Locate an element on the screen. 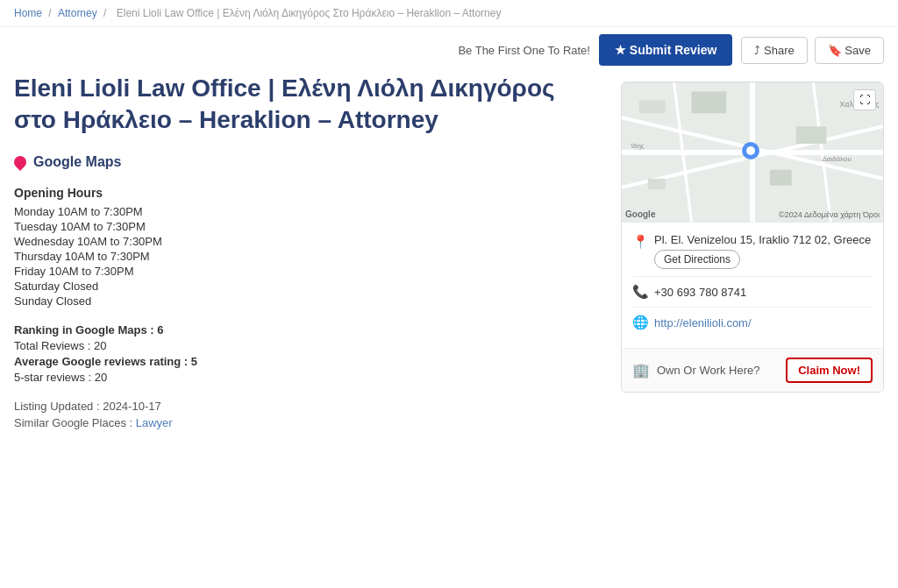  breadcrumb-current: Eleni Lioli Law Office | Ελένη Λιόλη Δικ… is located at coordinates (309, 13).